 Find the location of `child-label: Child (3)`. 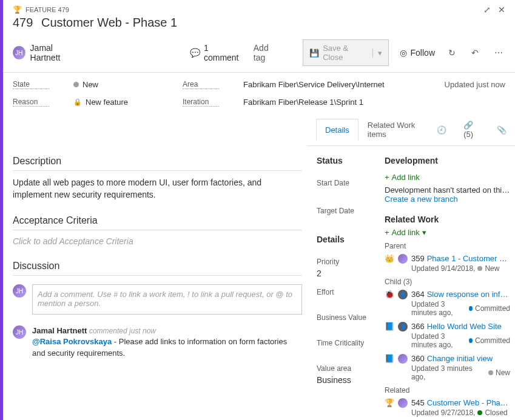

child-label: Child (3) is located at coordinates (448, 282).